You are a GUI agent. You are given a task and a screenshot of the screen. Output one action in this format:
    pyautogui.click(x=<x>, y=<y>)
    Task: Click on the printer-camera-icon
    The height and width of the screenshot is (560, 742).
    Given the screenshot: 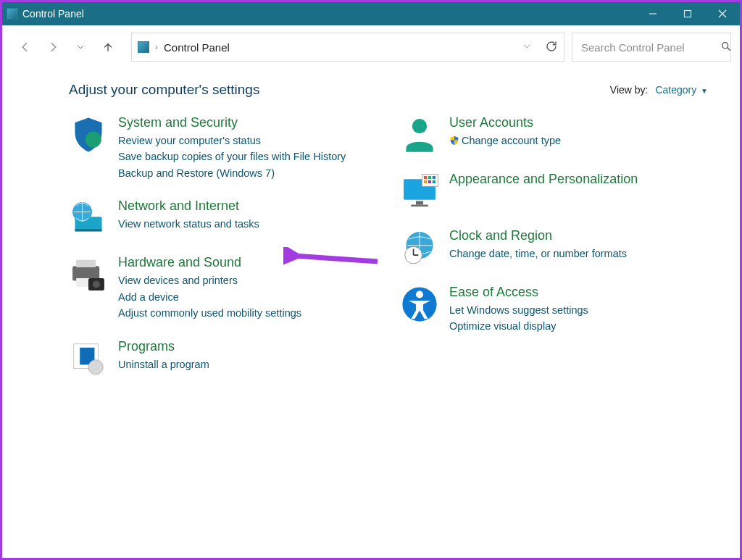 What is the action you would take?
    pyautogui.click(x=88, y=275)
    